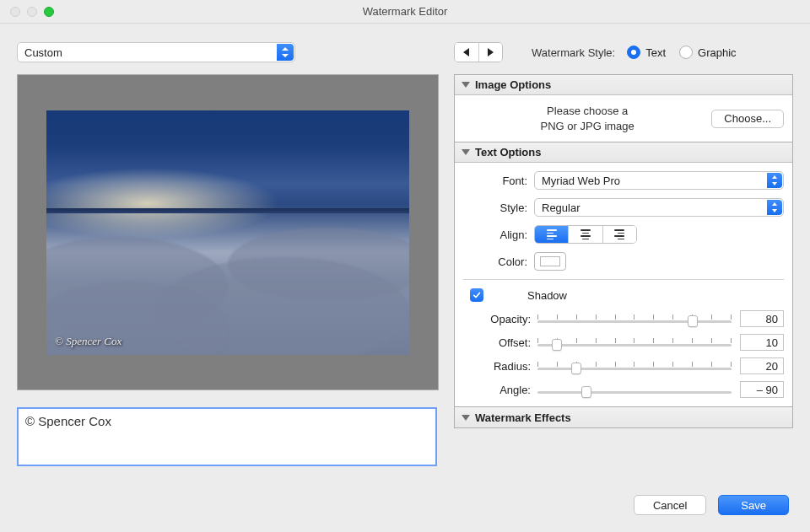 The image size is (810, 532). Describe the element at coordinates (467, 52) in the screenshot. I see `prev-image-button` at that location.